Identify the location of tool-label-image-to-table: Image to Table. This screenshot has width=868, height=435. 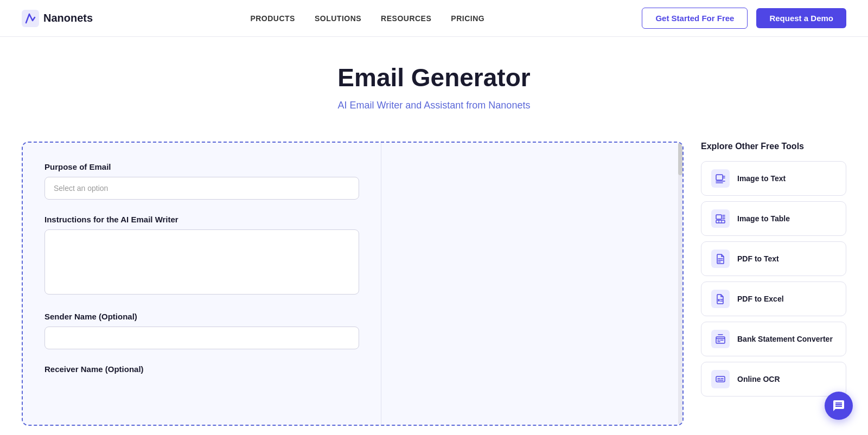
(764, 219).